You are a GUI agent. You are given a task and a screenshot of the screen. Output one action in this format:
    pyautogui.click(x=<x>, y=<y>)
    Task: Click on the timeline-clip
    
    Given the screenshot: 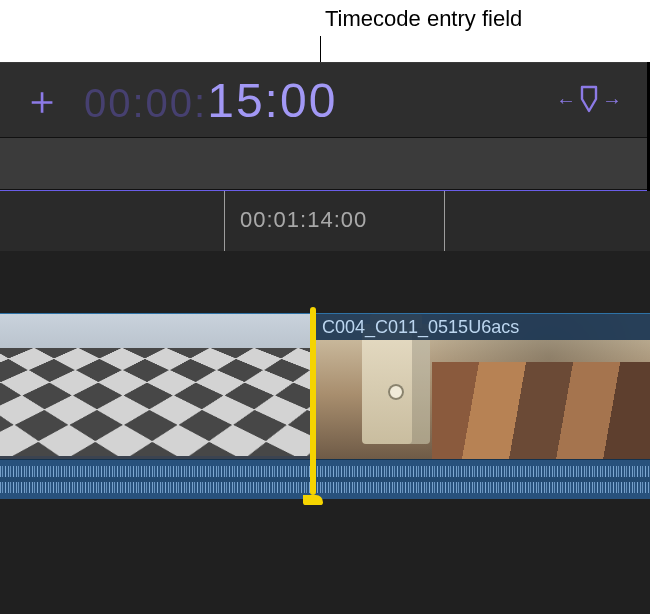 What is the action you would take?
    pyautogui.click(x=156, y=406)
    